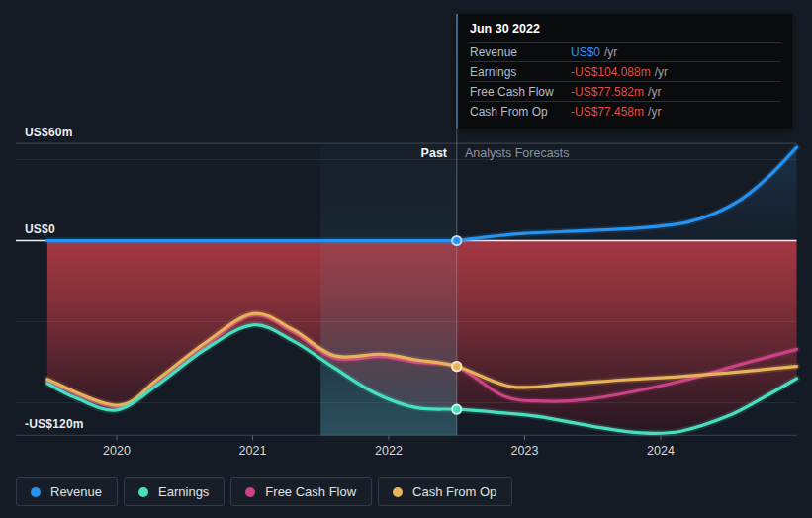 The width and height of the screenshot is (812, 518). Describe the element at coordinates (625, 71) in the screenshot. I see `tooltip-row-earnings: Earnings -US$104.088m /yr` at that location.